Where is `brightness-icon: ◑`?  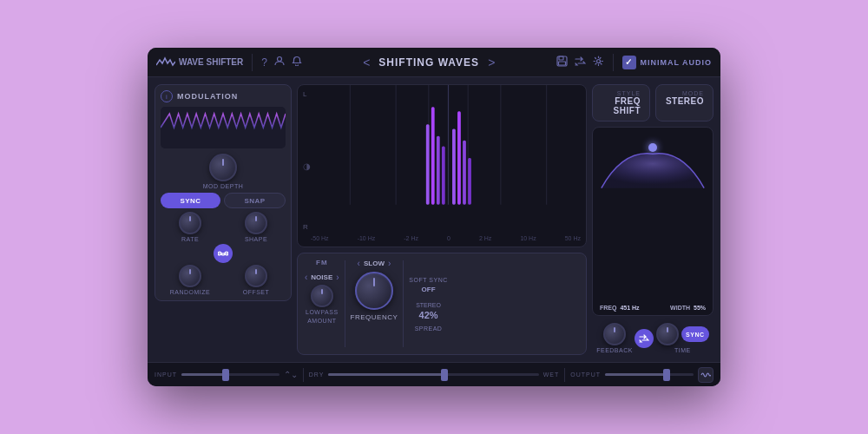
brightness-icon: ◑ is located at coordinates (307, 167).